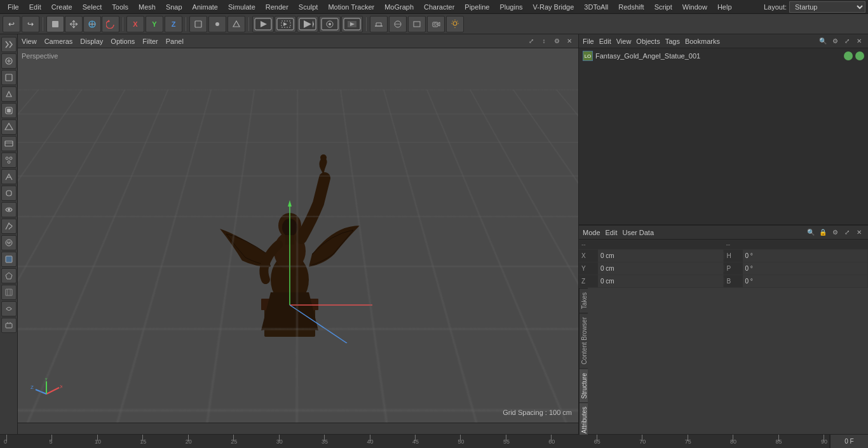 Image resolution: width=868 pixels, height=448 pixels. What do you see at coordinates (74, 24) in the screenshot?
I see `move-tool-button` at bounding box center [74, 24].